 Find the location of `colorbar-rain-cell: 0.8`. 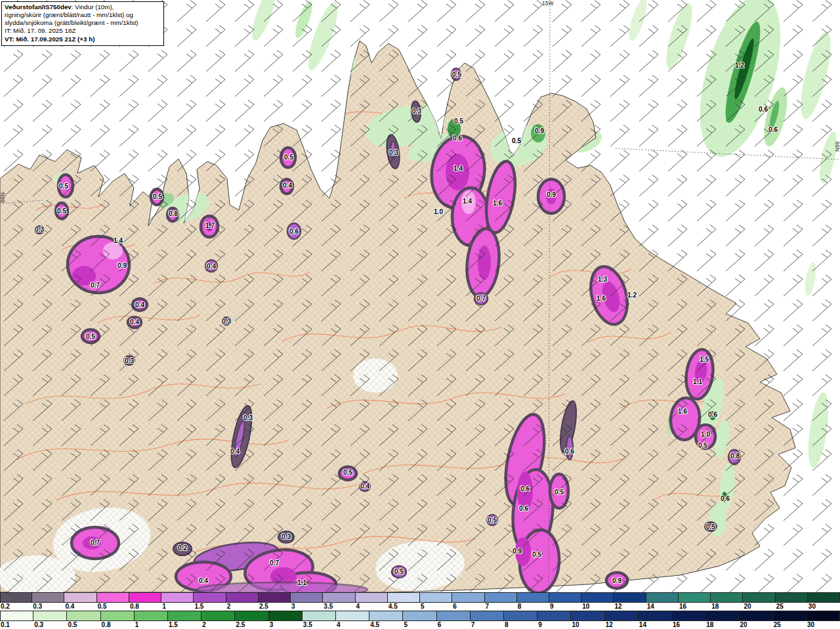

colorbar-rain-cell: 0.8 is located at coordinates (146, 601).